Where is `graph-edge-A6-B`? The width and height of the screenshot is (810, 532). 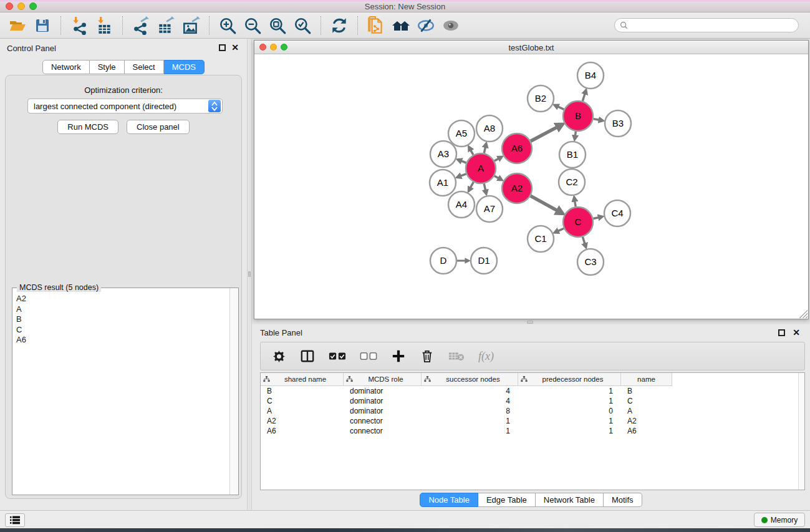 graph-edge-A6-B is located at coordinates (544, 134).